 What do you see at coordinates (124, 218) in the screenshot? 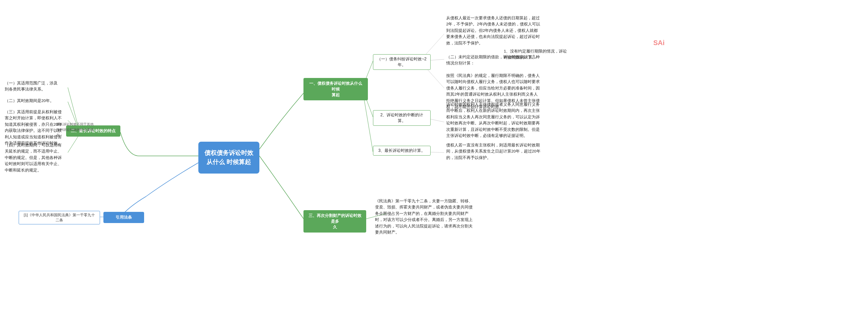
I see `node-legal-ref: 引用法条` at bounding box center [124, 218].